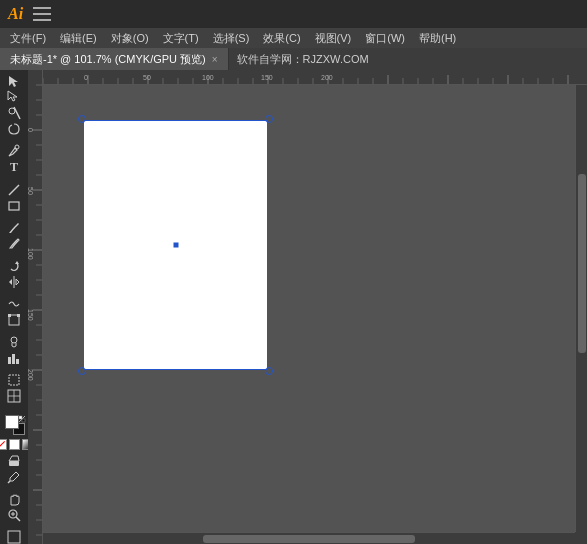  I want to click on horizontal-ruler: 0 50 100 150 200, so click(308, 78).